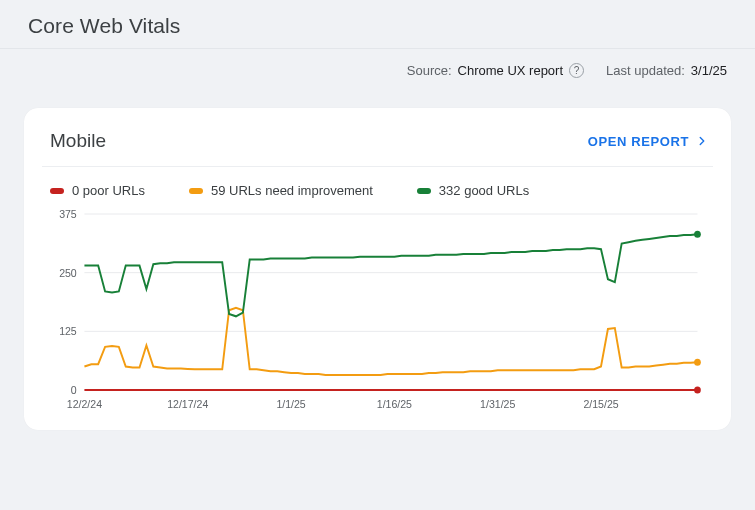  I want to click on swatch-poor-icon, so click(57, 191).